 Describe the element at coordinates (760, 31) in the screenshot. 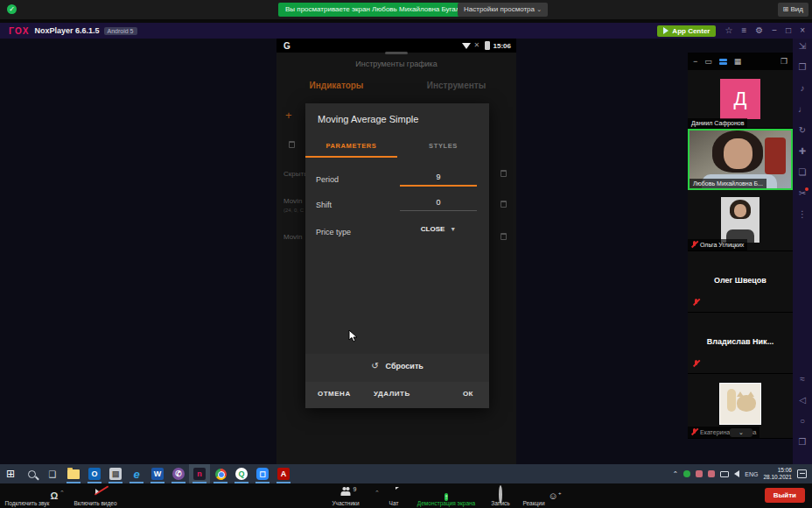

I see `settings-gear-icon: ⚙` at that location.